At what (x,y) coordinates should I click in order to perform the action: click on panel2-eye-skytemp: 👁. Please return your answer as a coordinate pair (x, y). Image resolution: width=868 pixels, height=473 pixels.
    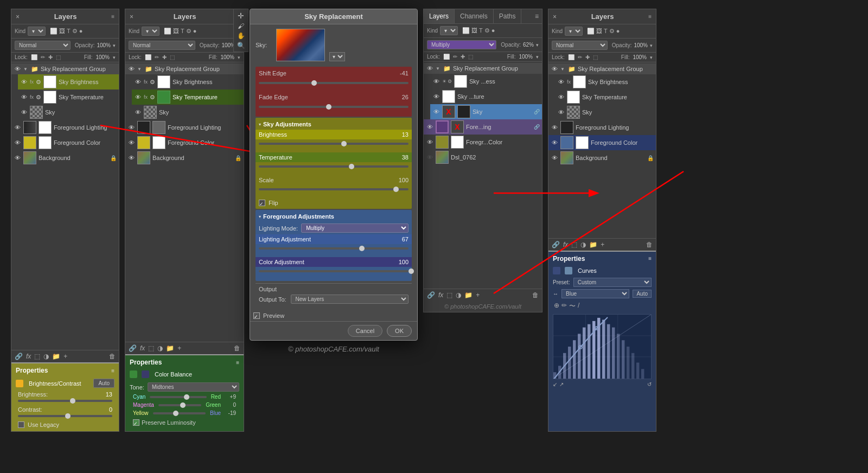
    Looking at the image, I should click on (138, 97).